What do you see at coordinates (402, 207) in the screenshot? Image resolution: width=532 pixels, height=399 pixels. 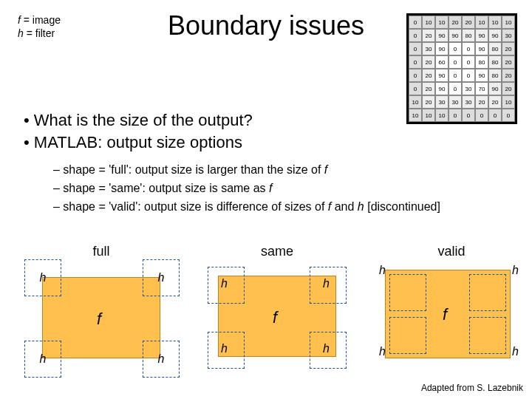 I see `sub-3e: [discontinued]` at bounding box center [402, 207].